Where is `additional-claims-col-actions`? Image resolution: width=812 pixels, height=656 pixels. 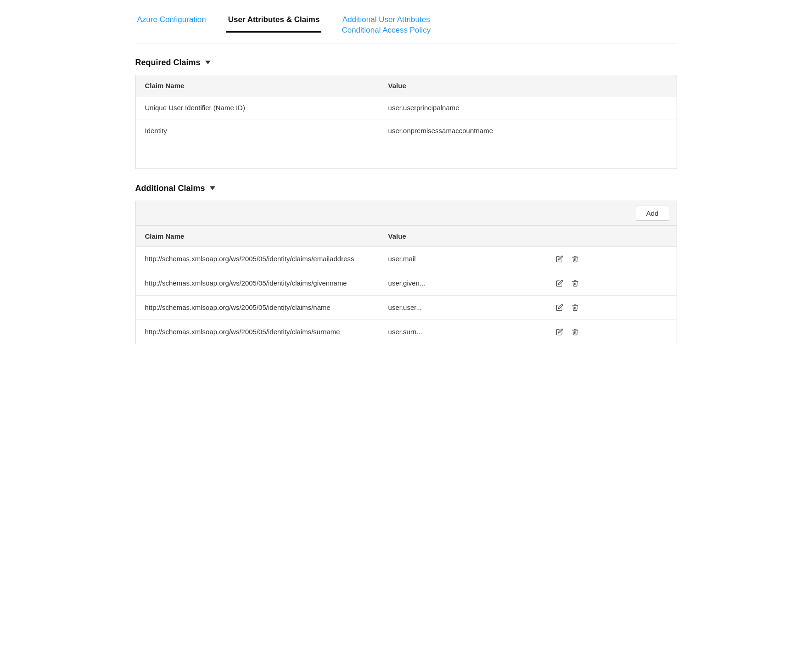 additional-claims-col-actions is located at coordinates (611, 236).